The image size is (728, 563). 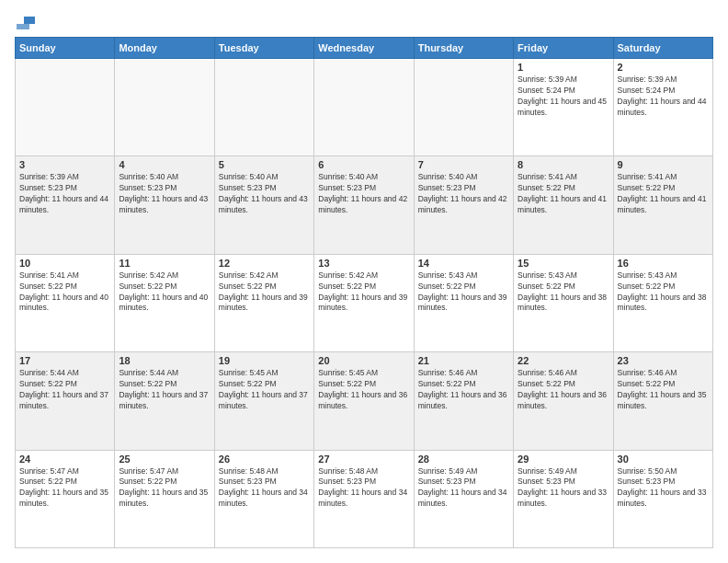 I want to click on day-number: 28, so click(x=463, y=459).